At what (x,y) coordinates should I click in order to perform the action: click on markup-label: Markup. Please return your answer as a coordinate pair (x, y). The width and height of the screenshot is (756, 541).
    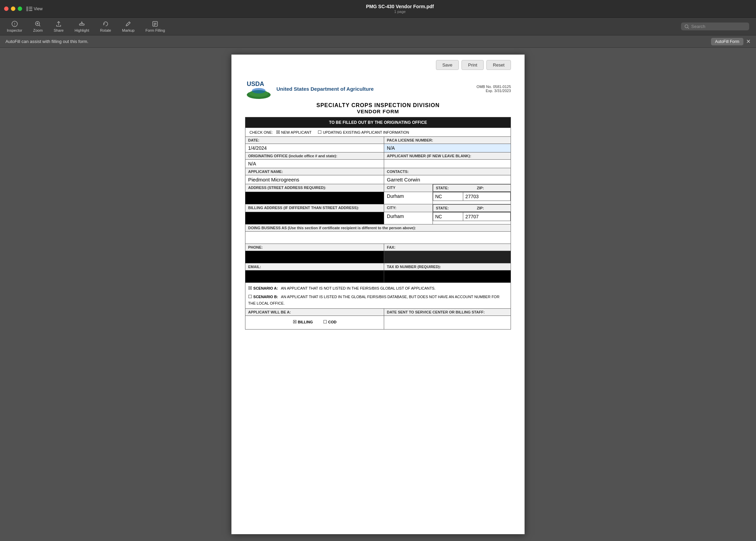
    Looking at the image, I should click on (128, 30).